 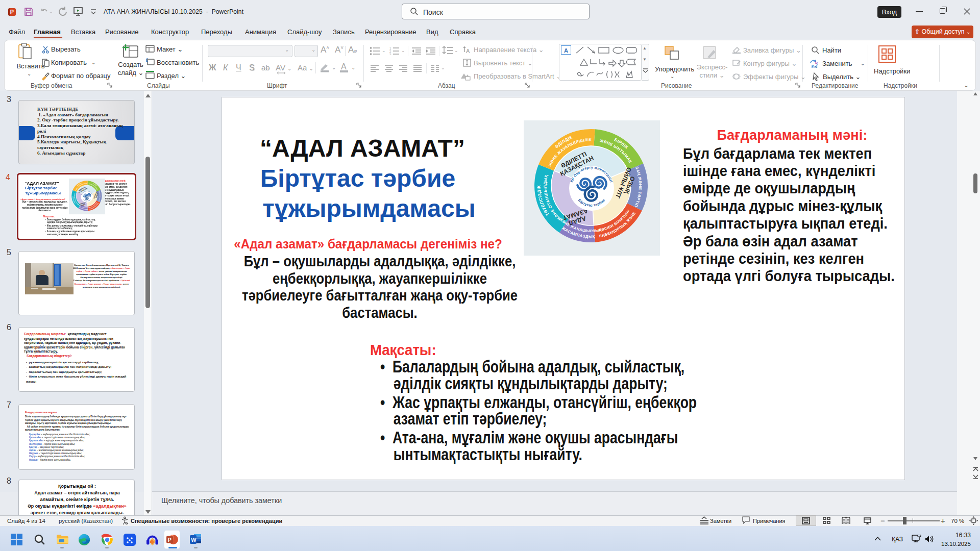 I want to click on svg-text: 3, so click(x=390, y=54).